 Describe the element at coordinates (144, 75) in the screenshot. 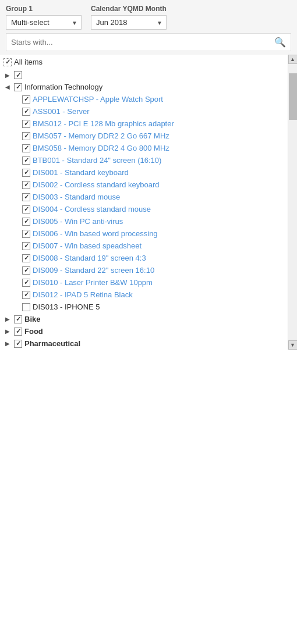

I see `list-item: ▶` at that location.